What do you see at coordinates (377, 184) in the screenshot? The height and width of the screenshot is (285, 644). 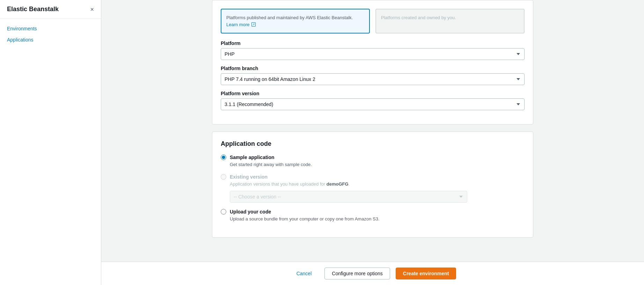 I see `existing-version-description: Application versions that you have uploa…` at bounding box center [377, 184].